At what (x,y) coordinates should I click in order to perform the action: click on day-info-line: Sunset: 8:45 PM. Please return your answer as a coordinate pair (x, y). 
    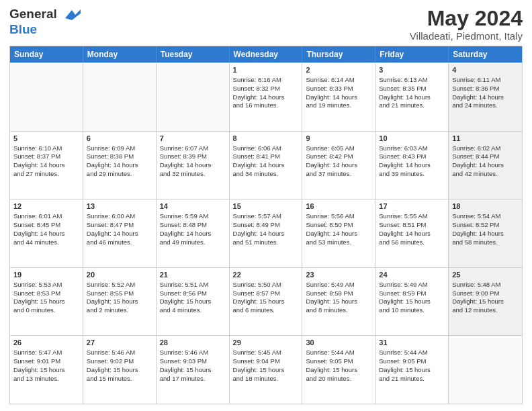
    Looking at the image, I should click on (46, 226).